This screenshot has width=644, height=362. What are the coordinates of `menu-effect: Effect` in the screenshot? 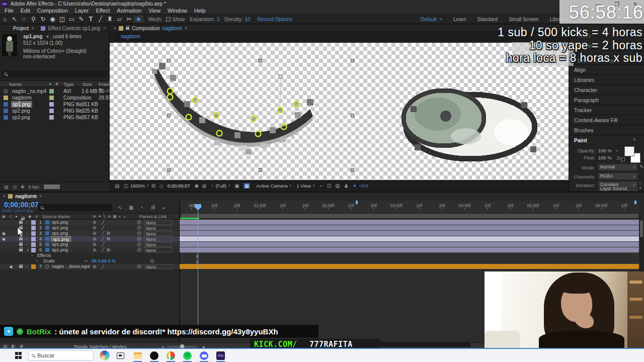 It's located at (103, 11).